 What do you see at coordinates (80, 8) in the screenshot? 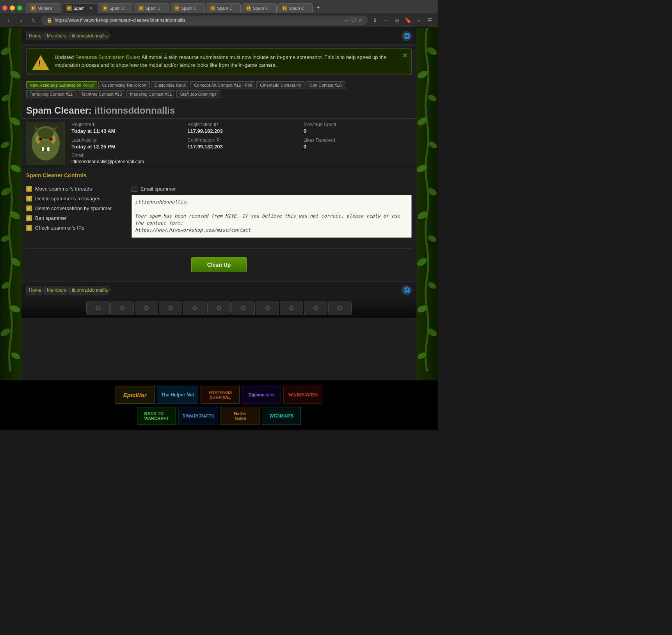
I see `tab-1: H Spam ✕` at bounding box center [80, 8].